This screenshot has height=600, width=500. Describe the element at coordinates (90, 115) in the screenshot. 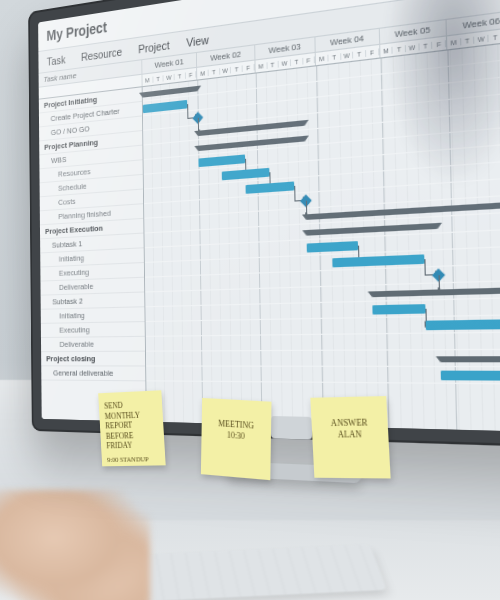

I see `task-row: Create Project Charter` at that location.